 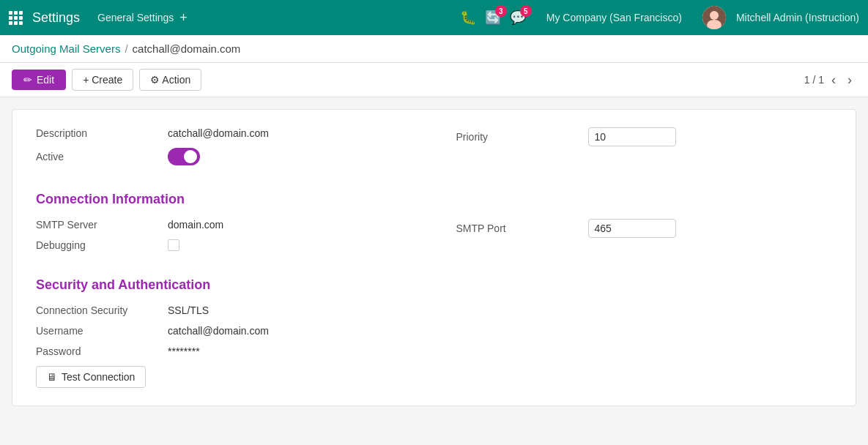 What do you see at coordinates (224, 225) in the screenshot?
I see `smtp-server-row: SMTP Server domain.com` at bounding box center [224, 225].